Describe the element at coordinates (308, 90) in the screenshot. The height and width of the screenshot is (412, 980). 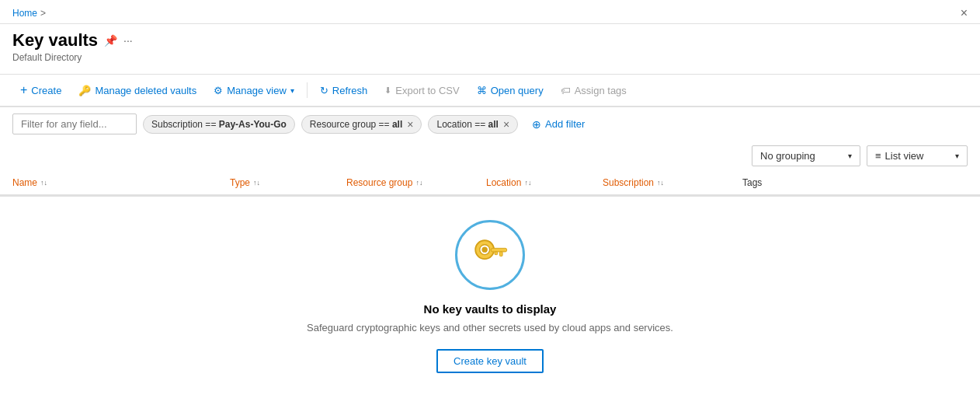
I see `toolbar-divider` at that location.